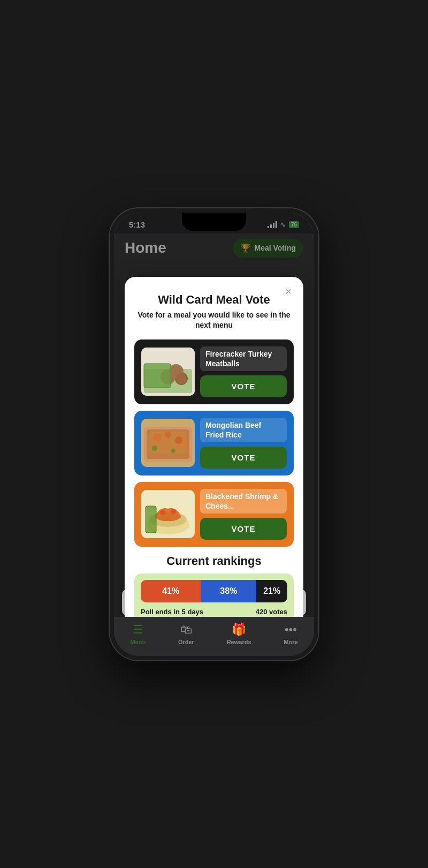 Image resolution: width=428 pixels, height=868 pixels. Describe the element at coordinates (138, 630) in the screenshot. I see `menu-icon: ☰` at that location.